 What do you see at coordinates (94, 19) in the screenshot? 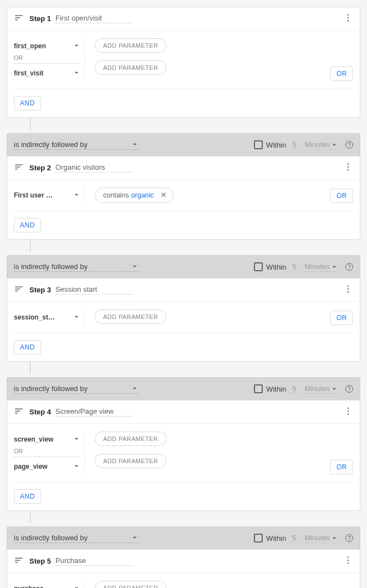
I see `step-name-input: First open/visit` at bounding box center [94, 19].